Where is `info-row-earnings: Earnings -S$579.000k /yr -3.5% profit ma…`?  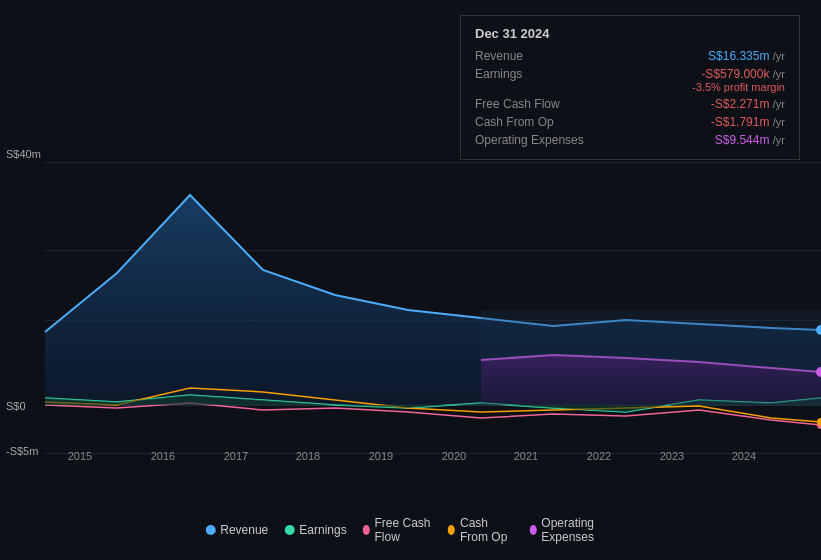
info-row-earnings: Earnings -S$579.000k /yr -3.5% profit ma… is located at coordinates (630, 80).